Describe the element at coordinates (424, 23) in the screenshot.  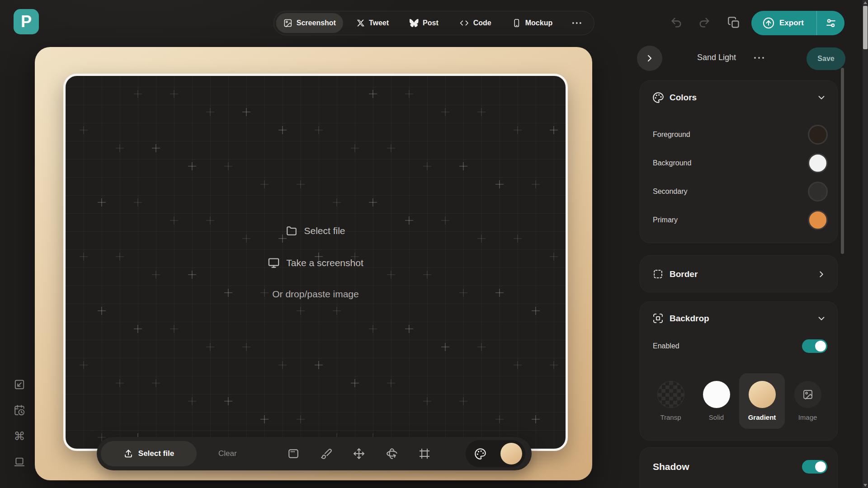
I see `tab-post: Post` at that location.